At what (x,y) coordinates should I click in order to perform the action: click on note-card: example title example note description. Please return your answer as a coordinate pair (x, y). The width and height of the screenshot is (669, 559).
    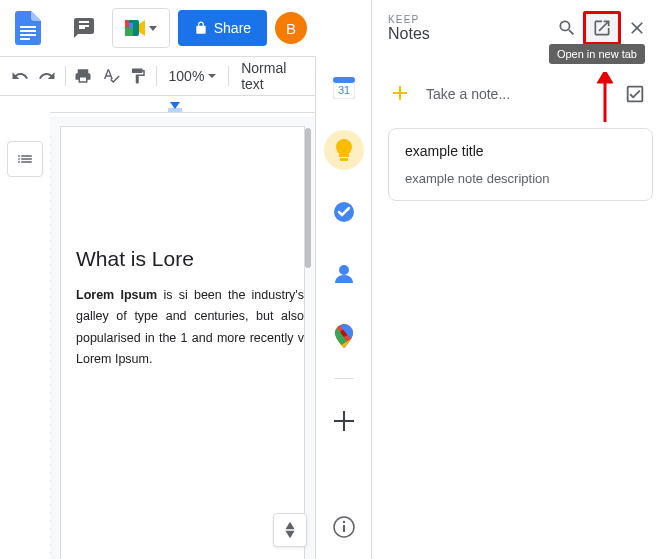
    Looking at the image, I should click on (520, 164).